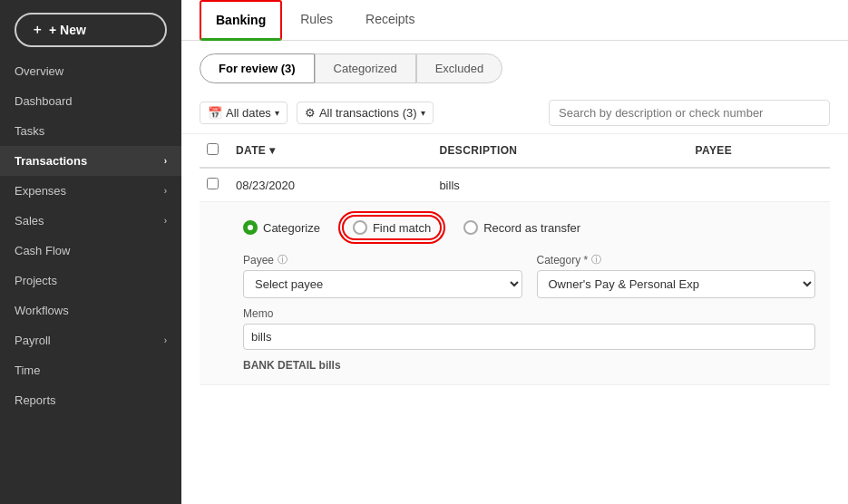  I want to click on plus-icon: ＋, so click(37, 30).